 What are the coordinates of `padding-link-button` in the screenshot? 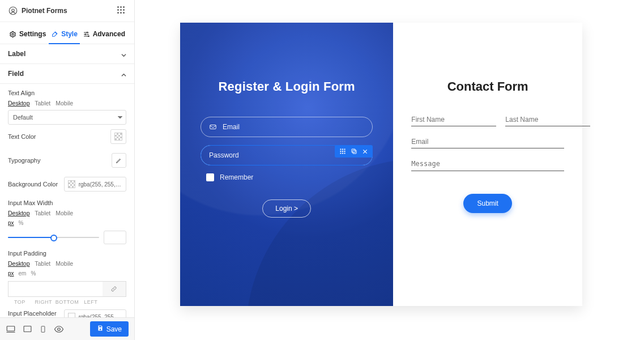 It's located at (114, 289).